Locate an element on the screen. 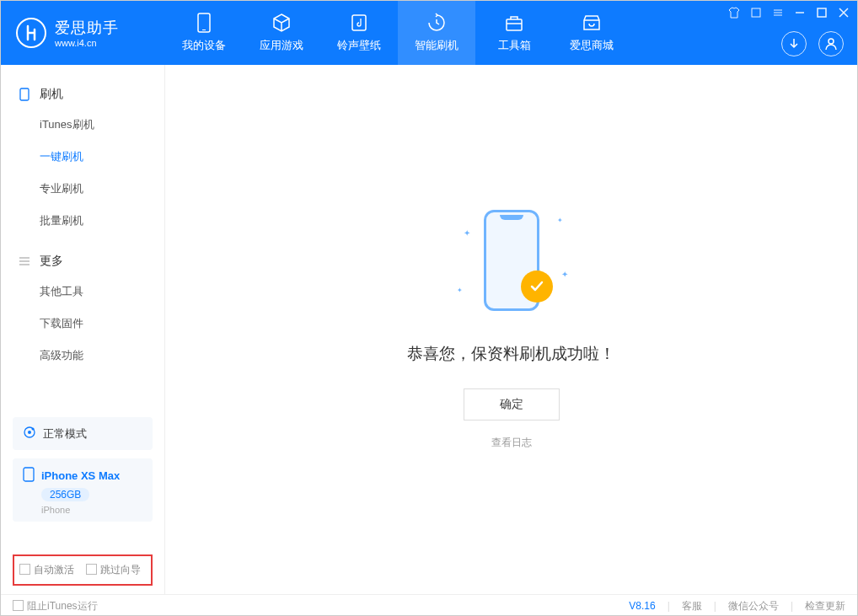 This screenshot has height=616, width=858. nav-tabs: 我的设备 应用游戏 铃声壁纸 智能刷机 工具箱 爱思商城 is located at coordinates (398, 33).